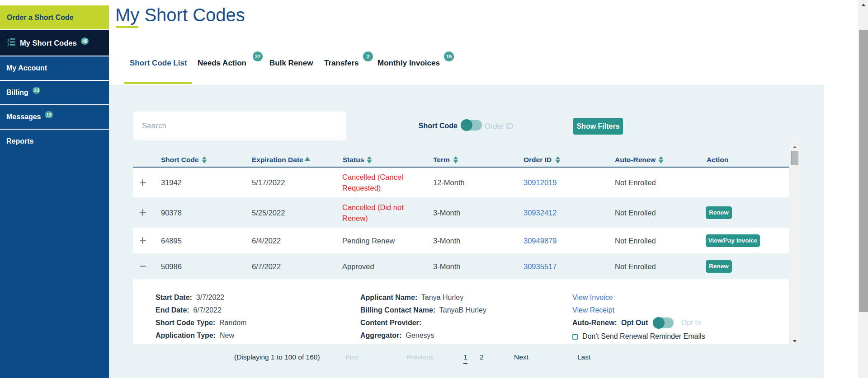 This screenshot has height=378, width=868. Describe the element at coordinates (8, 44) in the screenshot. I see `svg-text: 2` at that location.